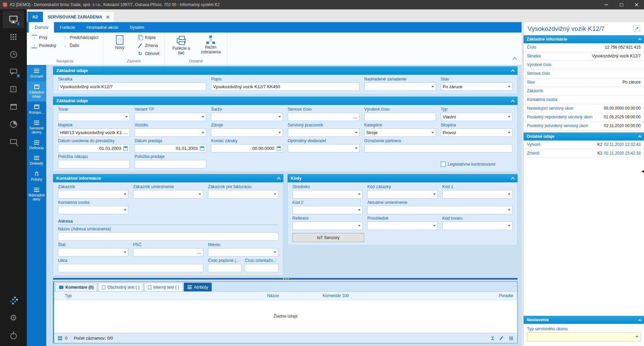 This screenshot has width=644, height=346. What do you see at coordinates (211, 45) in the screenshot?
I see `rezim-zobrazenia-button: Režim zobrazenia` at bounding box center [211, 45].